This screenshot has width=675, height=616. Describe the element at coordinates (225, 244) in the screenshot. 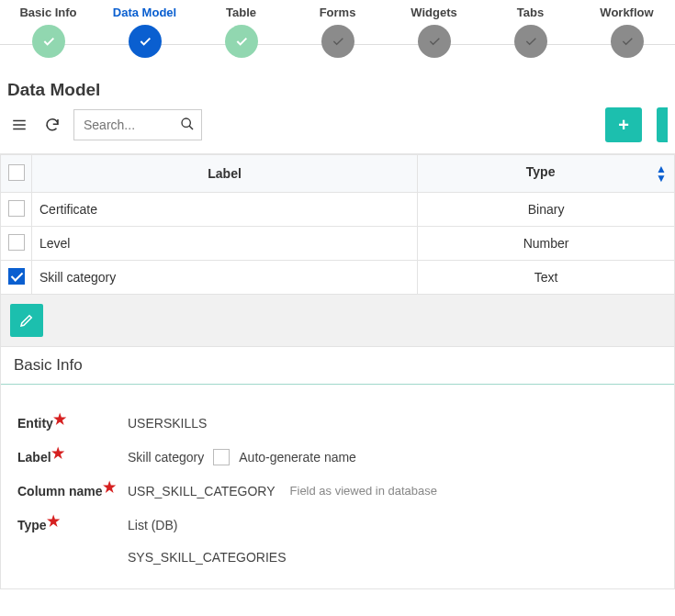

I see `cell-label: Level` at that location.